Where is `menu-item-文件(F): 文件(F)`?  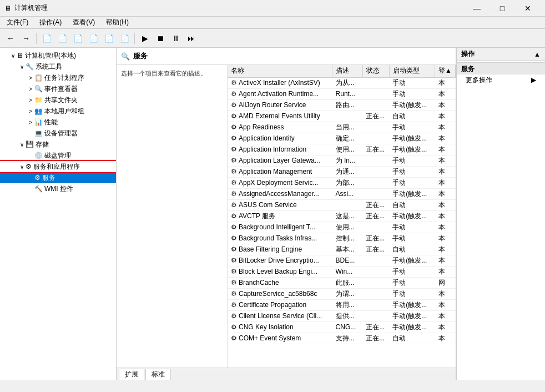
menu-item-文件(F): 文件(F) is located at coordinates (18, 22).